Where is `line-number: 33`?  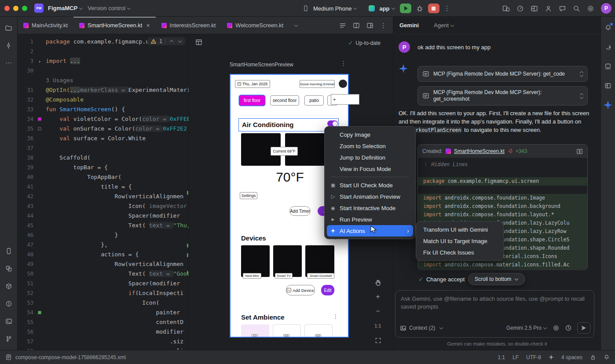
line-number: 33 is located at coordinates (26, 109).